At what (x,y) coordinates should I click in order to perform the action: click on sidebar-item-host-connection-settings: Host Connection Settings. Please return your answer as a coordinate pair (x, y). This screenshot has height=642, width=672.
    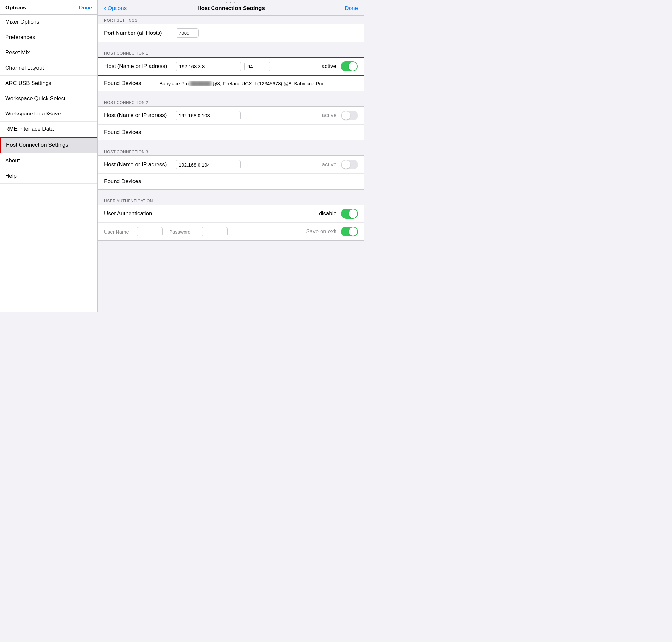
    Looking at the image, I should click on (49, 145).